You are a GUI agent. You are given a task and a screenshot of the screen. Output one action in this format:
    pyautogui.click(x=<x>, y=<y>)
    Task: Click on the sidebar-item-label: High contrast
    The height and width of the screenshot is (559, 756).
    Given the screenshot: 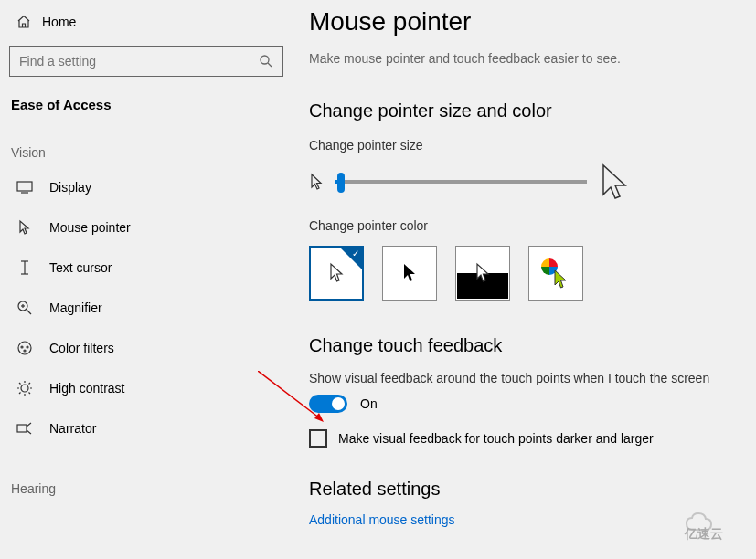 What is the action you would take?
    pyautogui.click(x=87, y=388)
    